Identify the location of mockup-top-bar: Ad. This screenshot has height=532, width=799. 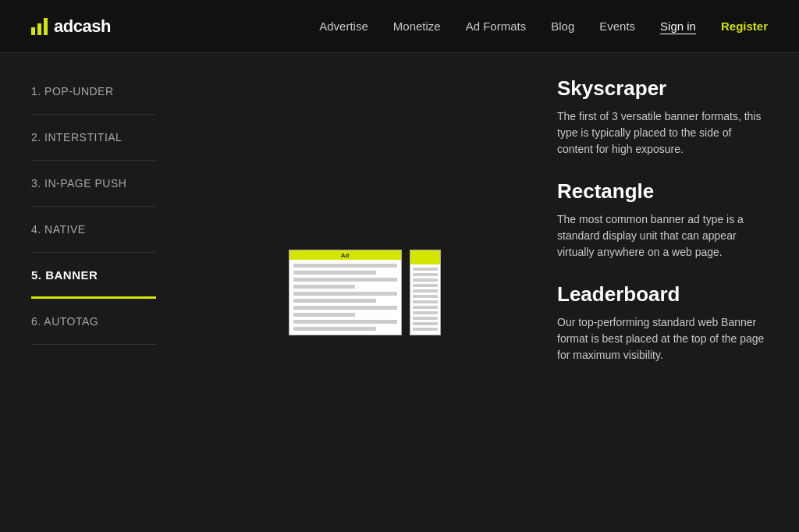
(345, 255).